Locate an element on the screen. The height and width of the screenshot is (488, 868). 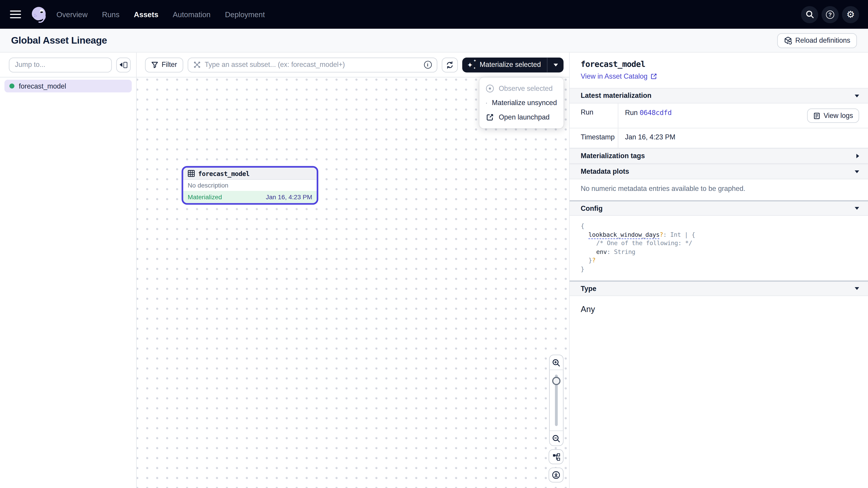
asset-sidebar: forecast_model is located at coordinates (68, 270).